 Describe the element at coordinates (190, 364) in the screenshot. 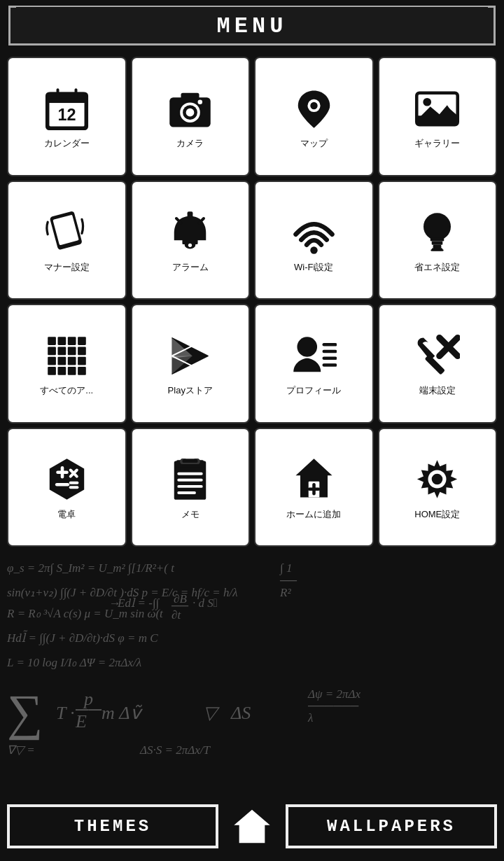

I see `app-playstore: Playストア` at that location.